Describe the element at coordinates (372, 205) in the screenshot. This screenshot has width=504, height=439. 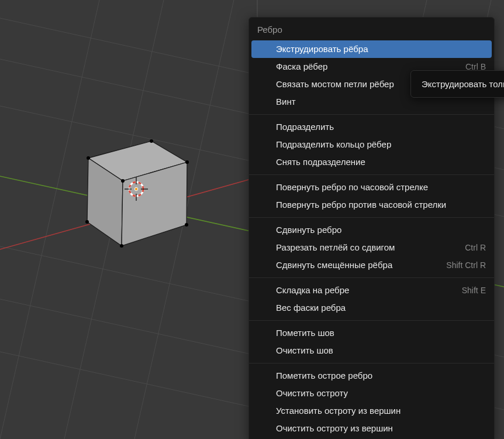
I see `menu-item: Повернуть ребро против часовой стрелки` at that location.